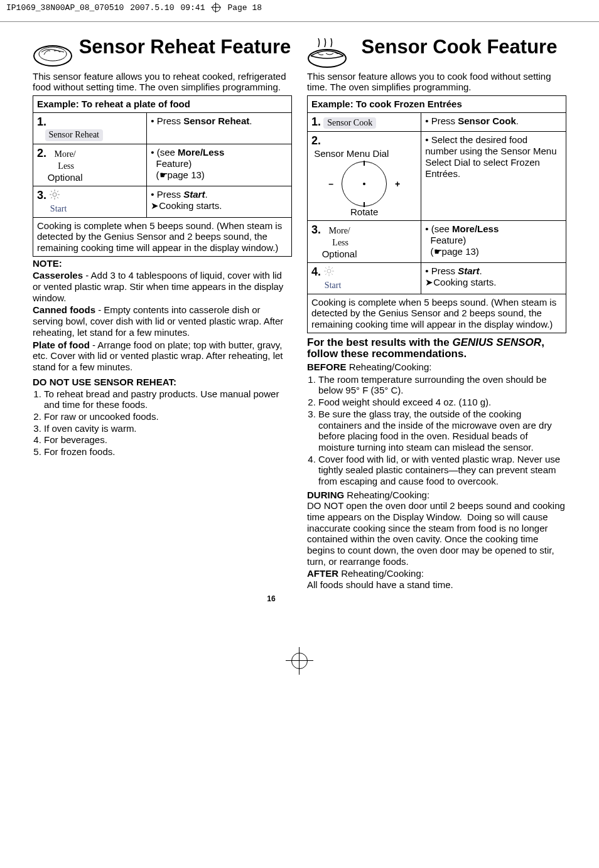 This screenshot has width=599, height=868. I want to click on step3-desc: • (see More/Less Feature) (☛page 13), so click(494, 241).